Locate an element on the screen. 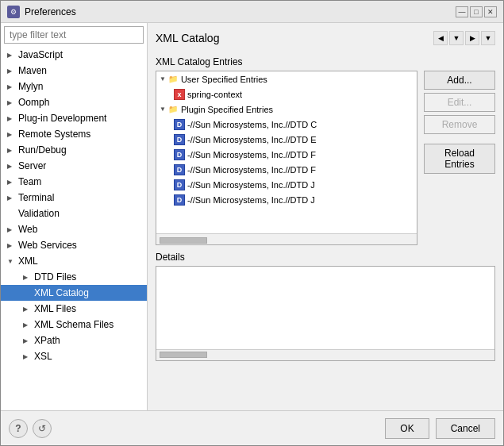 The width and height of the screenshot is (504, 446). sidebar-item: ▶DTD Files is located at coordinates (74, 277).